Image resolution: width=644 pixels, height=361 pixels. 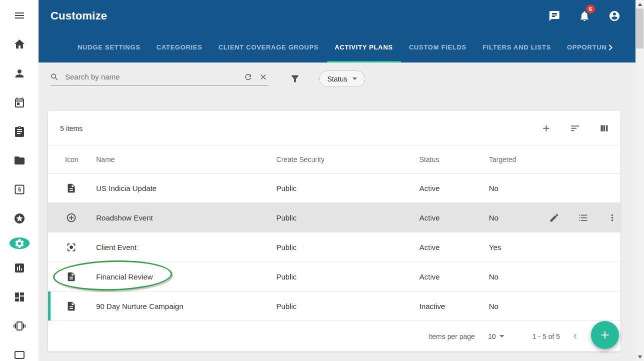 I want to click on table-header-row: Icon Name Create Security Status Targete…, so click(x=334, y=160).